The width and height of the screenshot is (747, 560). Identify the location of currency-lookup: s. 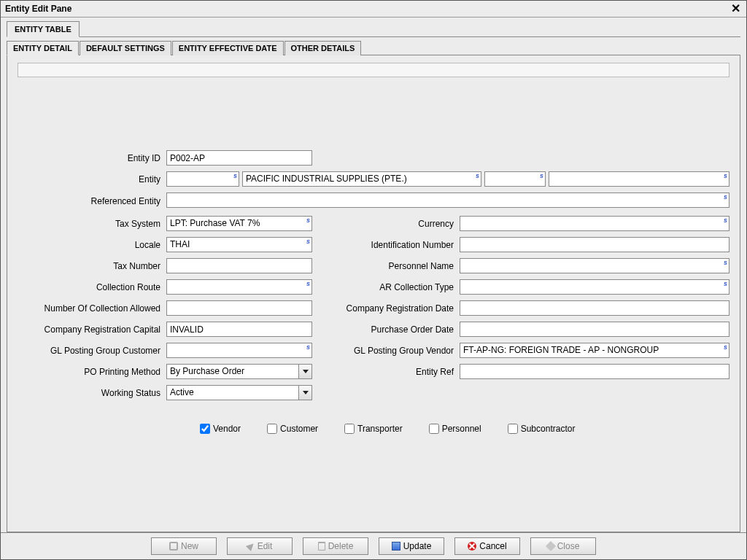
(595, 223).